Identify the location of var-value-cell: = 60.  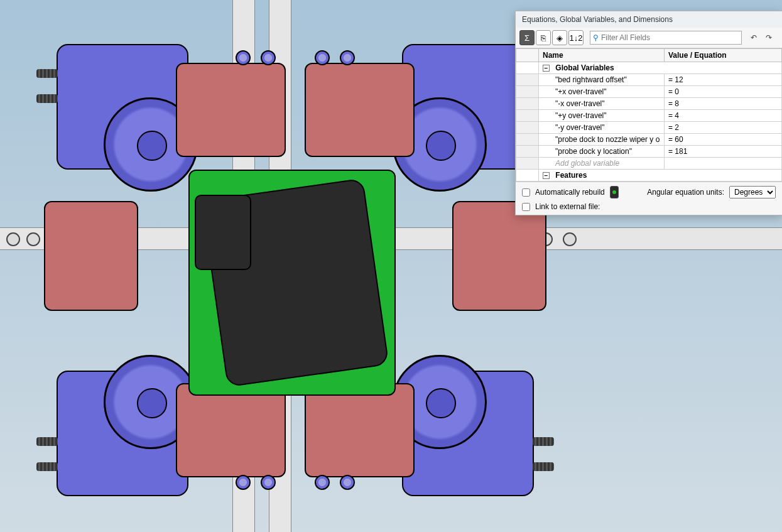
(724, 139).